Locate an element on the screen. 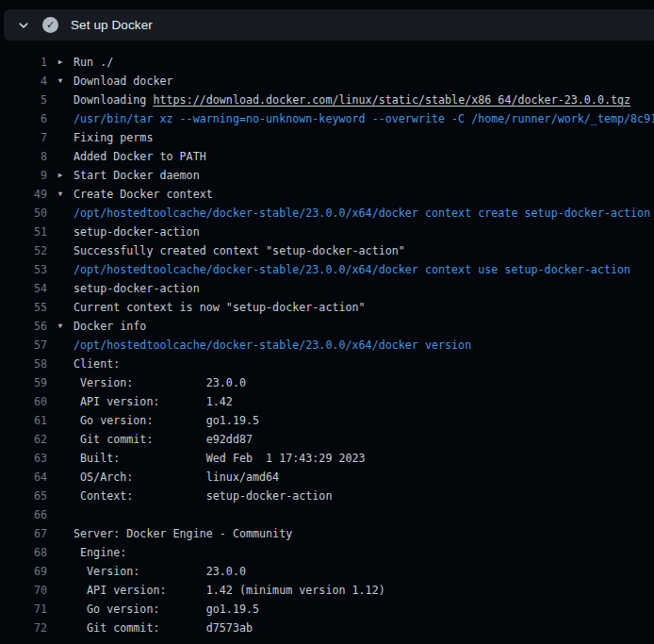 The image size is (654, 644). log-line: 63 Built: Wed Feb 1 17:43:29 2023 is located at coordinates (327, 458).